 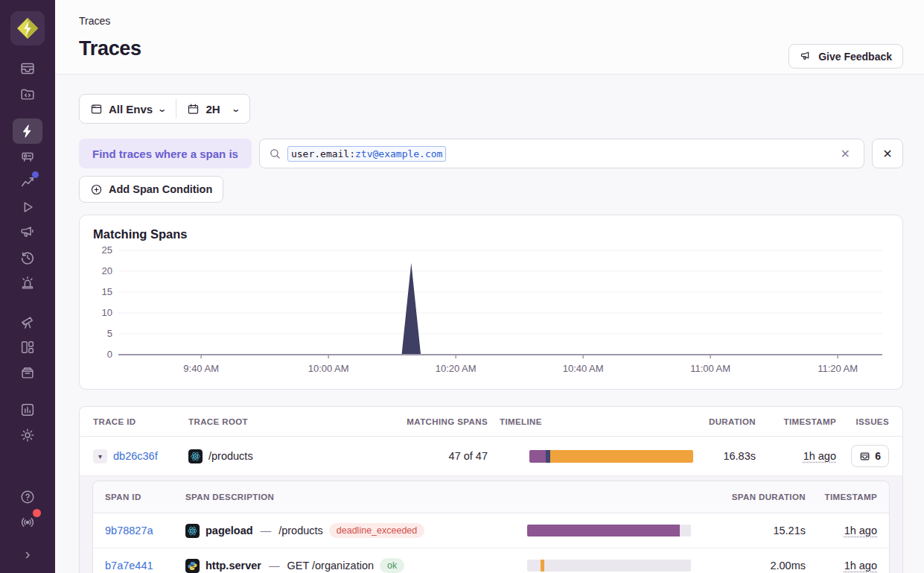 What do you see at coordinates (28, 156) in the screenshot?
I see `projector-icon` at bounding box center [28, 156].